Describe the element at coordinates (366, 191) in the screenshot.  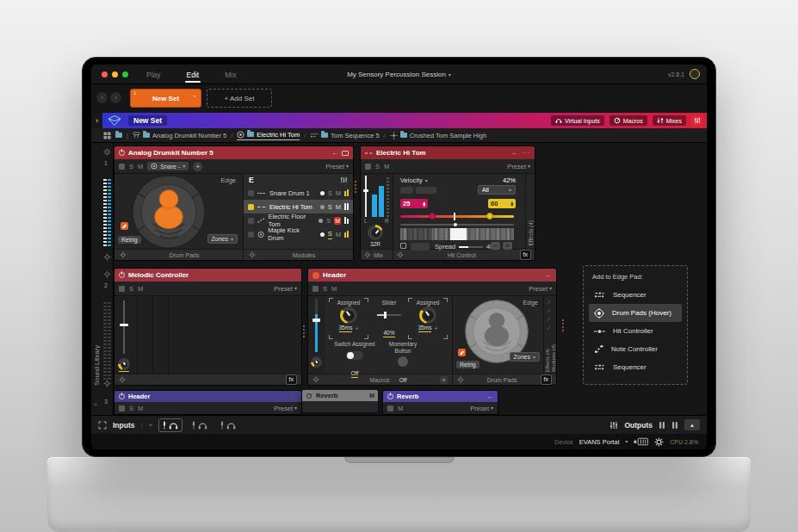
I see `volume-fader-handle` at that location.